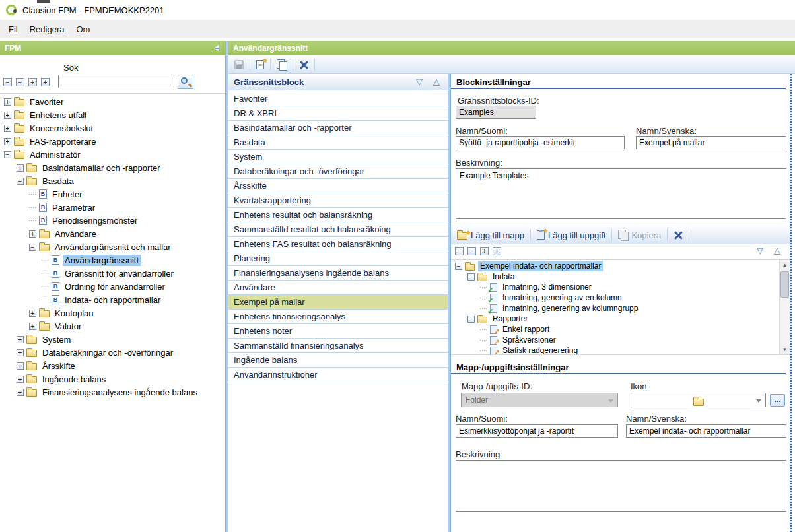  What do you see at coordinates (338, 128) in the screenshot?
I see `list-item: Basindatamallar och -rapporter` at bounding box center [338, 128].